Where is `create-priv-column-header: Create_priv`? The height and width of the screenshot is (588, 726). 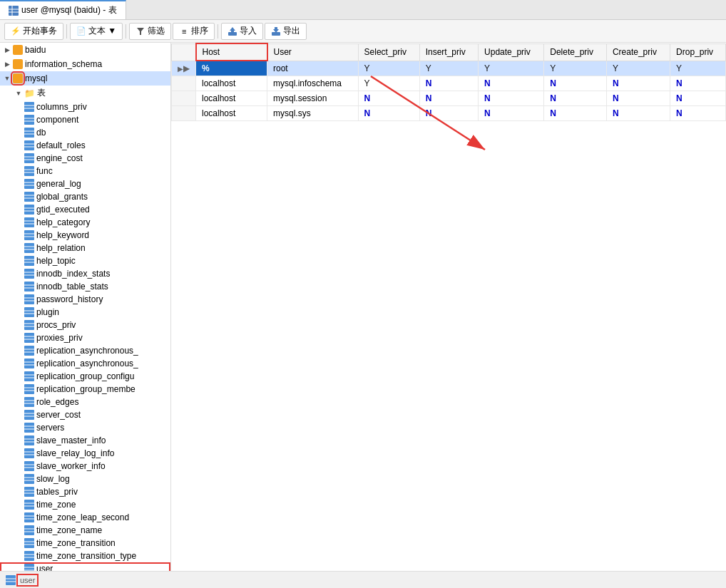 create-priv-column-header: Create_priv is located at coordinates (638, 52).